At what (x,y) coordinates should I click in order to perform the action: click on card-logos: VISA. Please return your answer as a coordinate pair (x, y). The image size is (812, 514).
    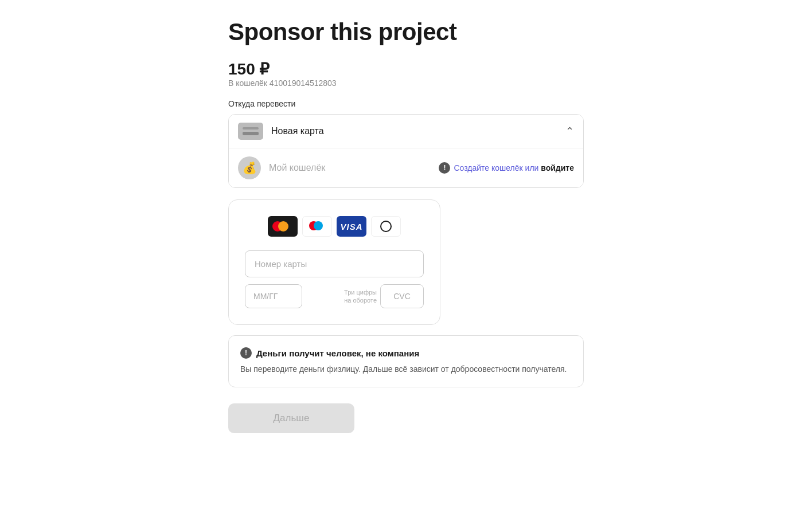
    Looking at the image, I should click on (334, 226).